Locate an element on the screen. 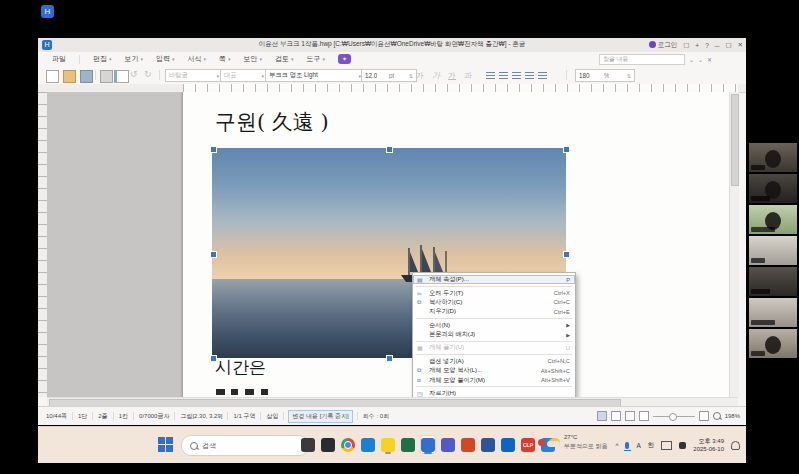  status-zoom-value: 198% is located at coordinates (732, 416).